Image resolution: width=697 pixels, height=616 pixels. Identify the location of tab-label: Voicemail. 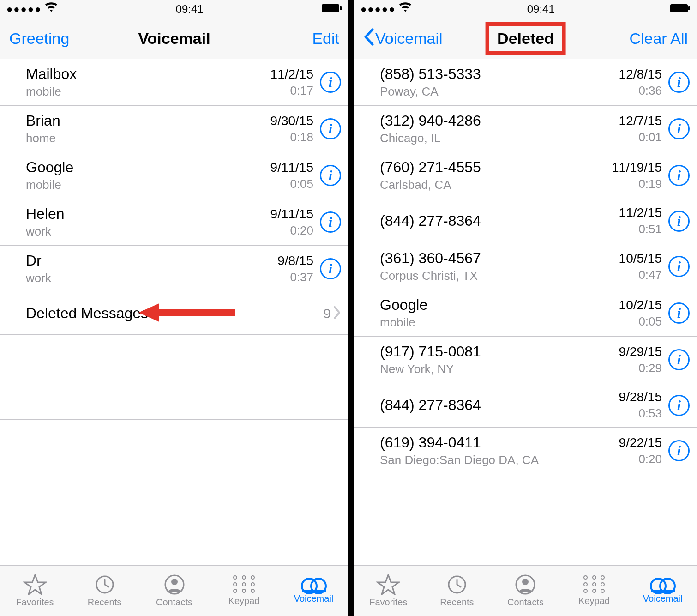
(663, 598).